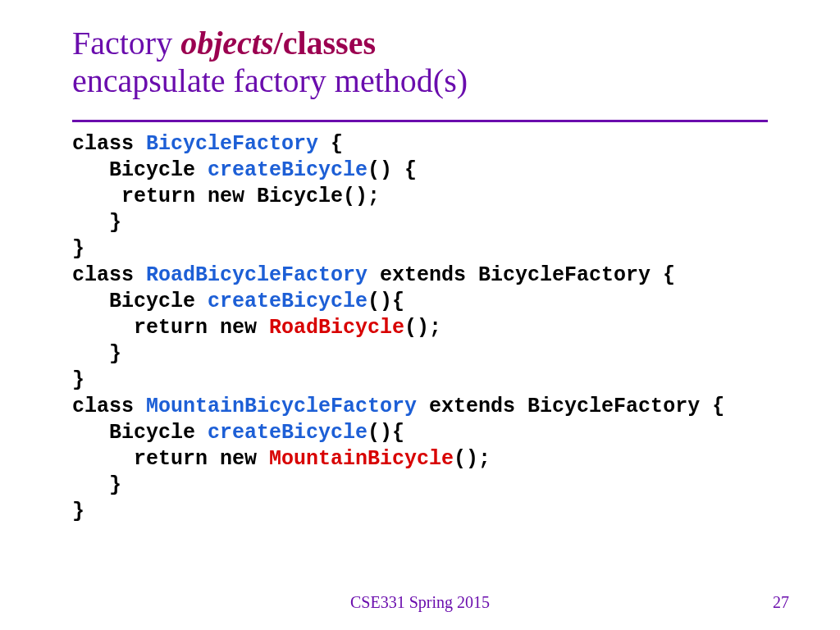 This screenshot has height=630, width=840. What do you see at coordinates (420, 81) in the screenshot?
I see `title-line-2: encapsulate factory method(s)` at bounding box center [420, 81].